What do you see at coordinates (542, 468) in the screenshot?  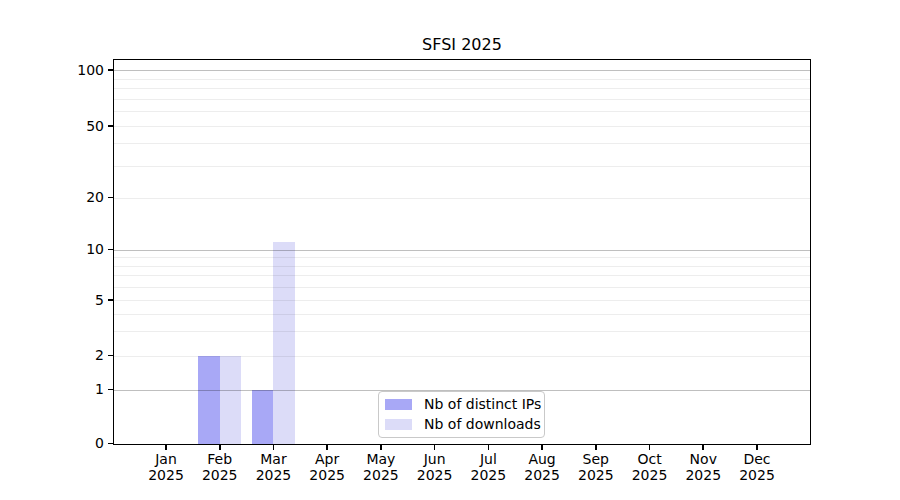 I see `x-tick-label: Aug2025` at bounding box center [542, 468].